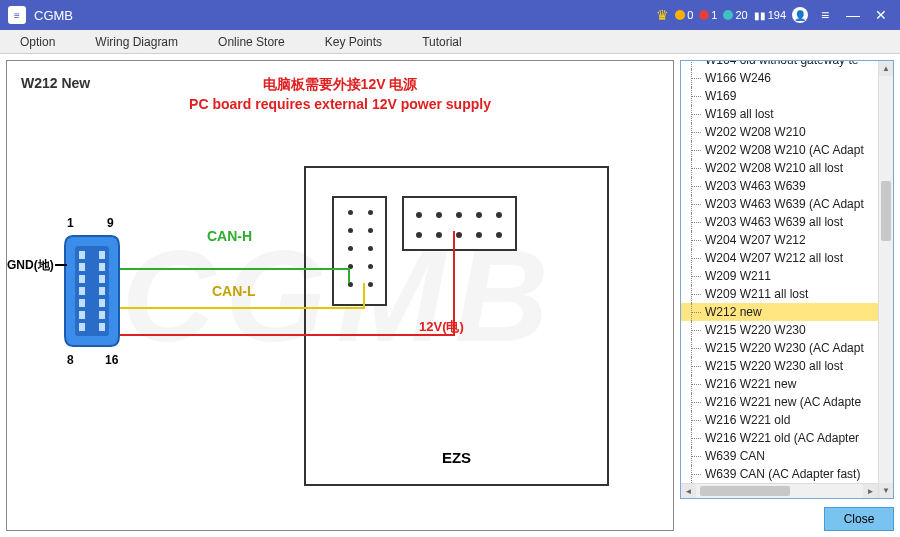  I want to click on tree-item: W216 W221 new, so click(780, 384).